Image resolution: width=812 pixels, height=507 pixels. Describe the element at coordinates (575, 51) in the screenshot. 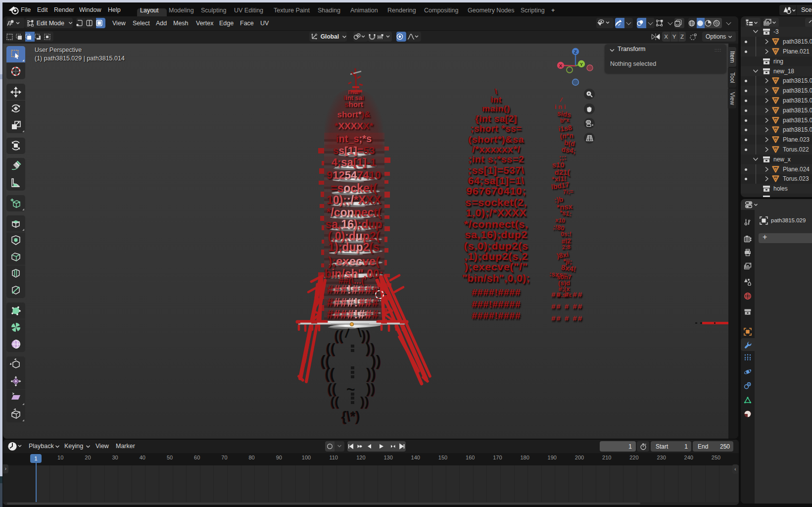

I see `svg-text: Z` at that location.